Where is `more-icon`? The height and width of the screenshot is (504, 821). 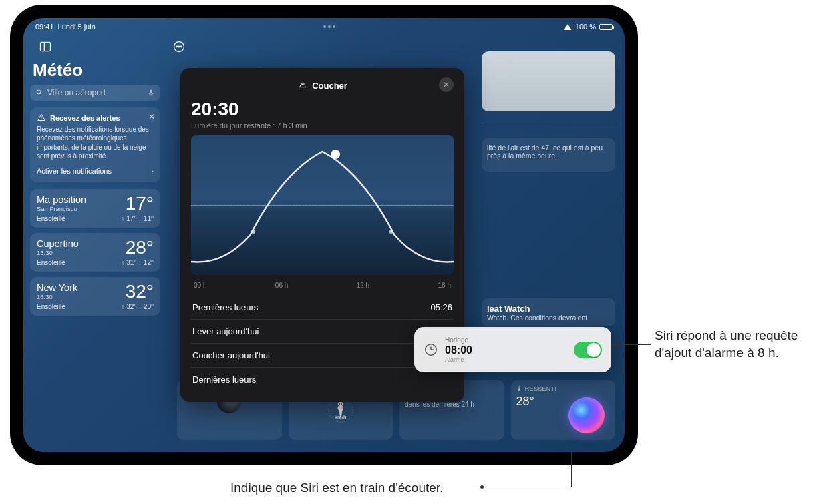
more-icon is located at coordinates (179, 47).